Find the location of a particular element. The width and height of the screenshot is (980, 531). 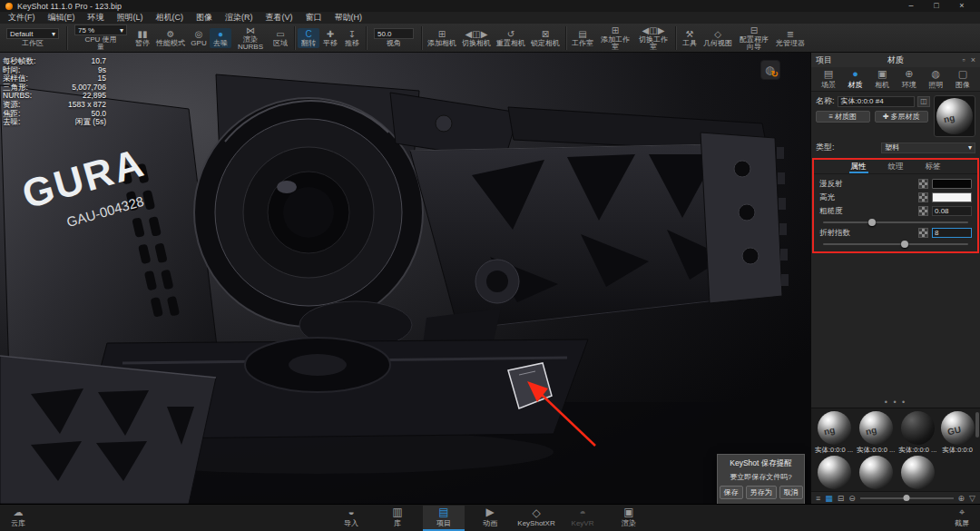

toolbar-button: ▭ 区域 is located at coordinates (280, 38).